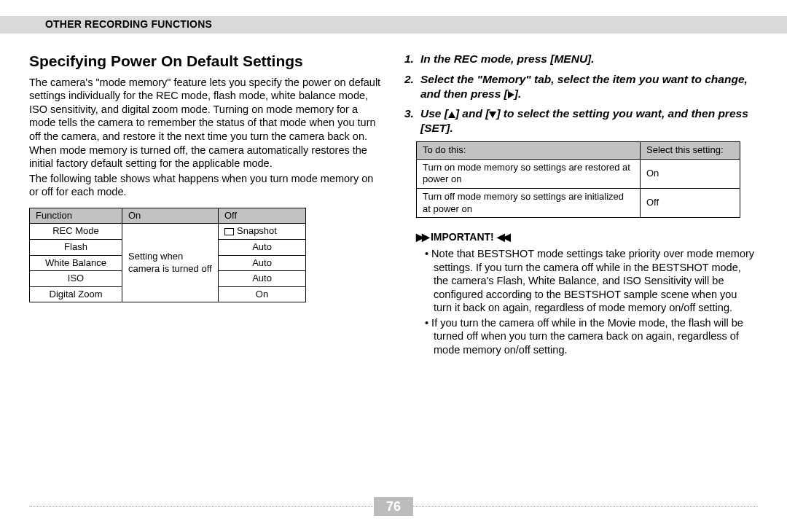  What do you see at coordinates (579, 179) in the screenshot?
I see `setting-selection-table: To do this: Select this setting: Turn on…` at bounding box center [579, 179].